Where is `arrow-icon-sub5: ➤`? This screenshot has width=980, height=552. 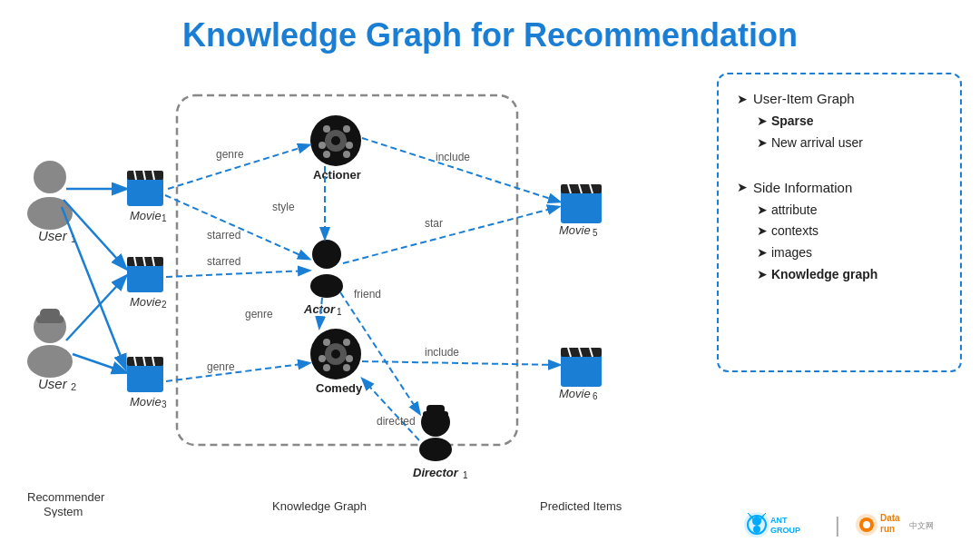
arrow-icon-sub5: ➤ is located at coordinates (764, 252).